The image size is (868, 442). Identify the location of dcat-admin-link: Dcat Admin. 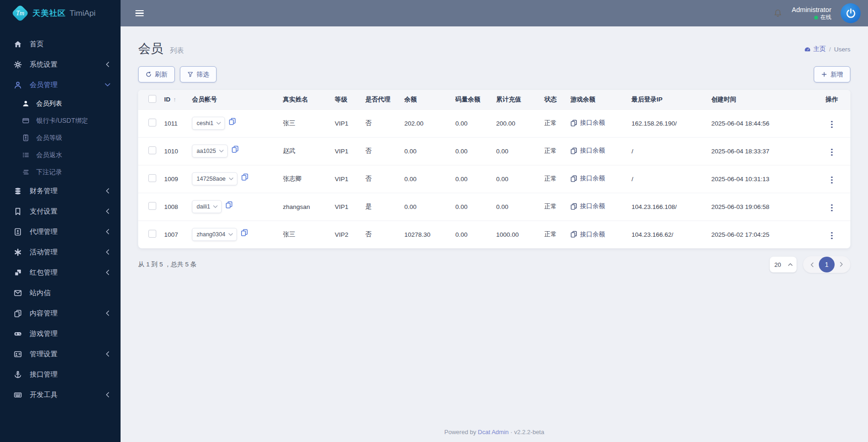
(493, 432).